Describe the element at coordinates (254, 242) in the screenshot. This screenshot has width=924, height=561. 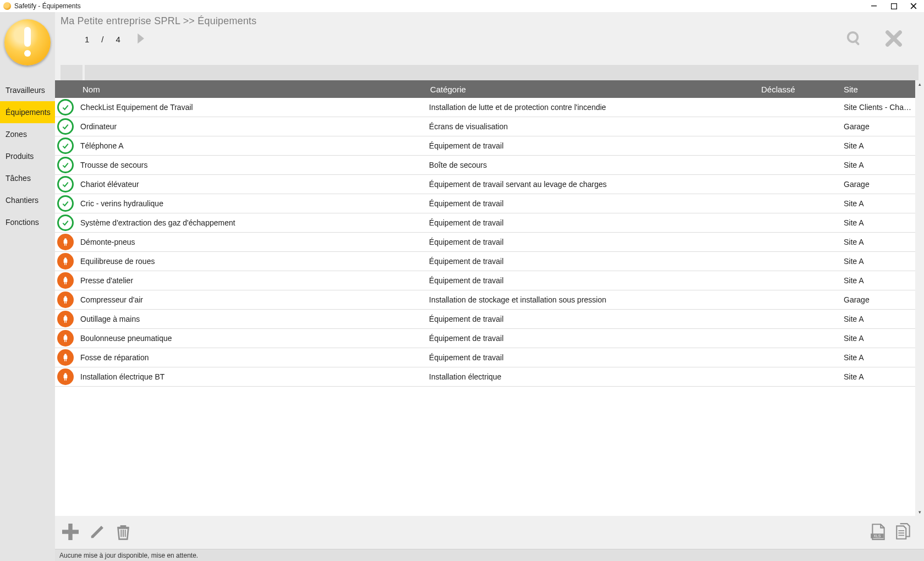
I see `cell-name: Démonte-pneus` at that location.